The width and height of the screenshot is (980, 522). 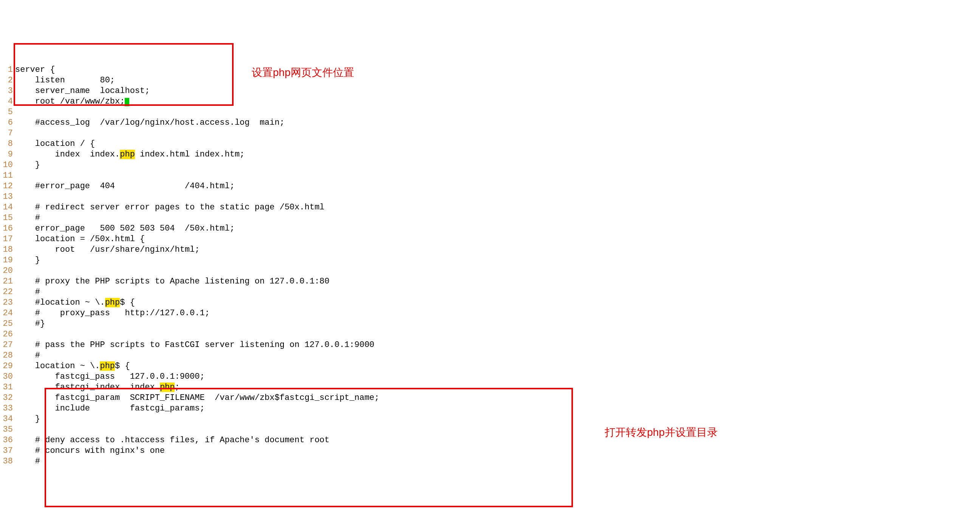 What do you see at coordinates (6, 462) in the screenshot?
I see `line-number: 38` at bounding box center [6, 462].